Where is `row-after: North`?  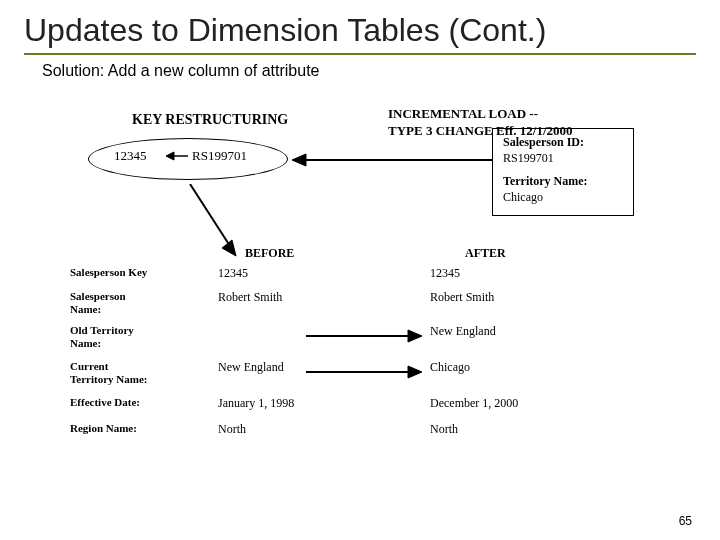
row-after: North is located at coordinates (500, 430).